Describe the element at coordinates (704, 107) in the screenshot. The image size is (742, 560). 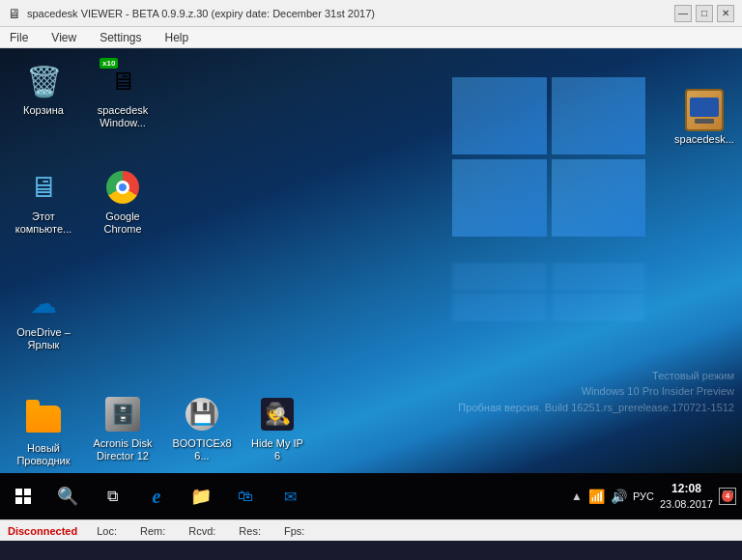
I see `hw-screen` at that location.